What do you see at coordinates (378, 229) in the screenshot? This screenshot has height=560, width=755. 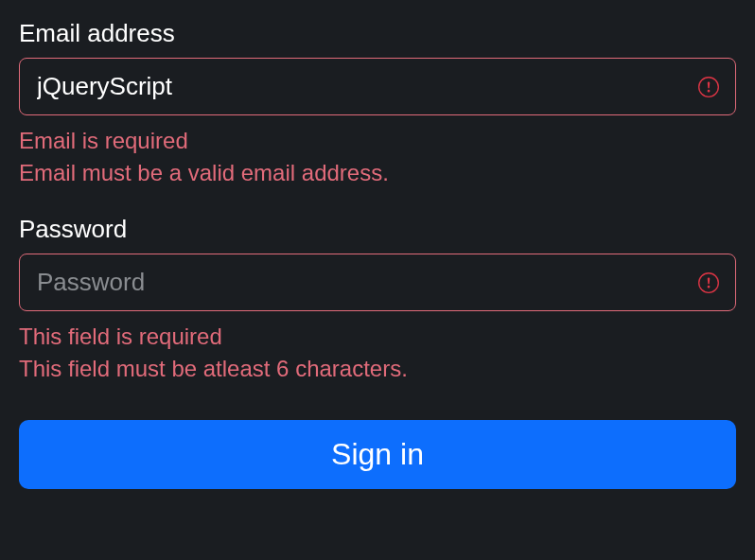 I see `password-label: Password` at bounding box center [378, 229].